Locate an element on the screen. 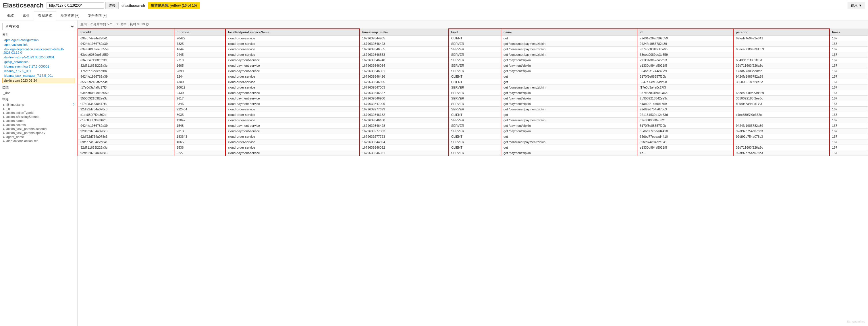  table-cell: 937e5c031bc40a6b is located at coordinates (685, 93).